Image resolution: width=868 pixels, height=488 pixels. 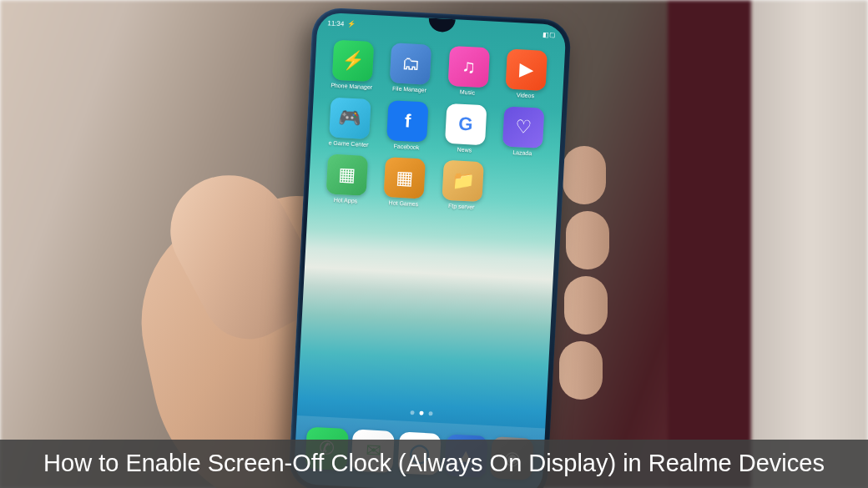 I want to click on page-indicator, so click(x=421, y=413).